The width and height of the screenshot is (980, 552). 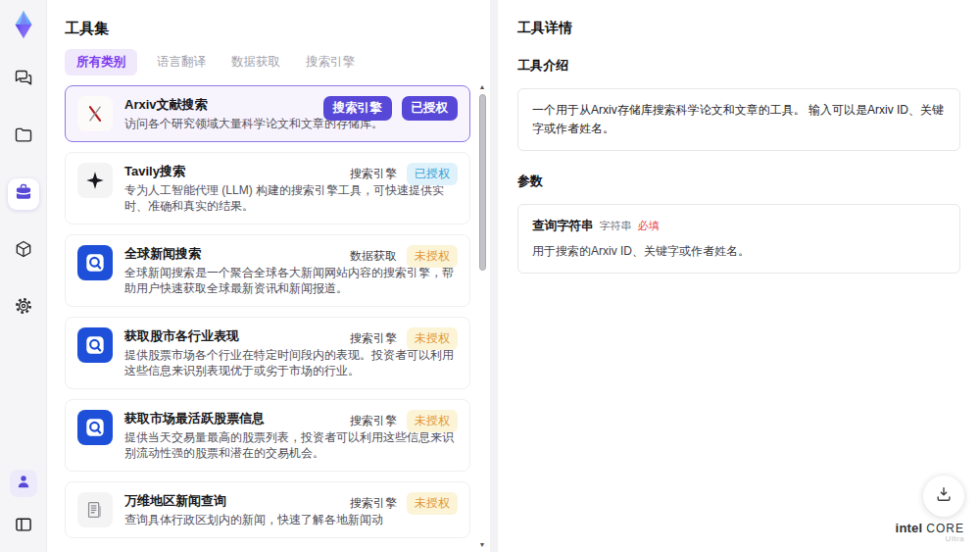 What do you see at coordinates (24, 137) in the screenshot?
I see `folder-icon` at bounding box center [24, 137].